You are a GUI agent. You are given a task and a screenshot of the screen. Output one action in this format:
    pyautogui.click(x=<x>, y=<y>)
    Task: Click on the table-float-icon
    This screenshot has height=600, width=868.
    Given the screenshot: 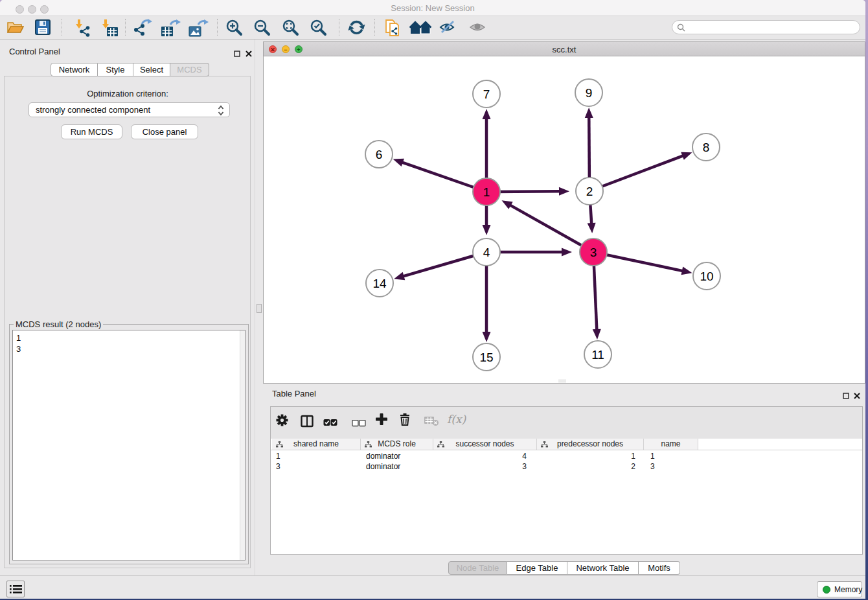 What is the action you would take?
    pyautogui.click(x=846, y=396)
    